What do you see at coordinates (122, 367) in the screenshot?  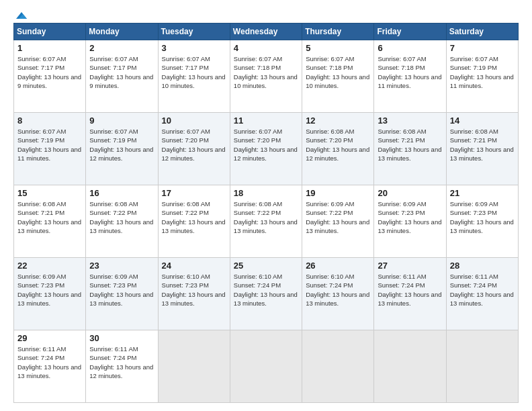 I see `calendar-cell: 30 Sunrise: 6:11 AMSunset: 7:24 PMDaylig…` at bounding box center [122, 367].